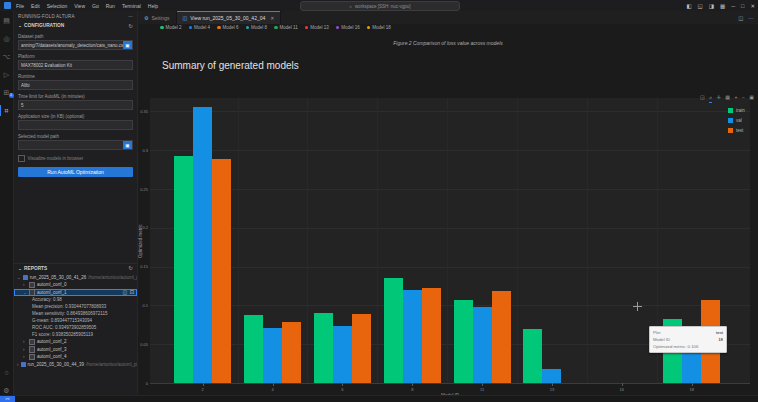 This screenshot has height=402, width=758. I want to click on search-label: workspace [SSH: nuc-vgpu], so click(383, 6).